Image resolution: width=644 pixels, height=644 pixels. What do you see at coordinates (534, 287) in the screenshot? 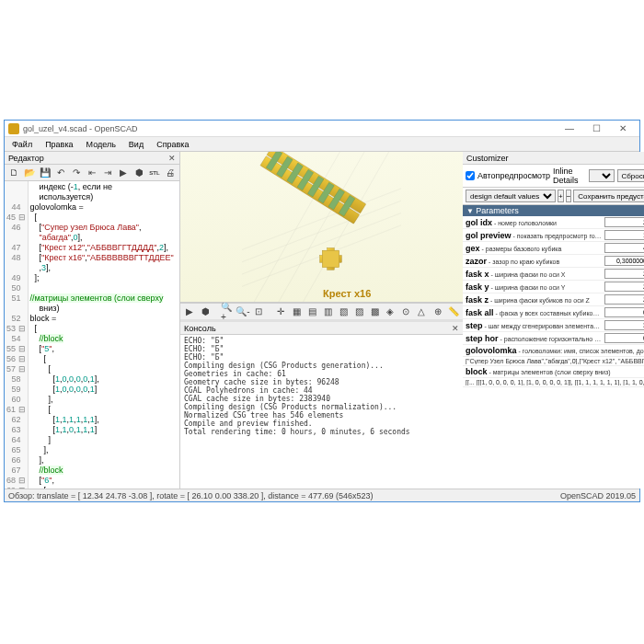
I see `param-label: fask y - ширина фаски по оси Y` at bounding box center [534, 287].